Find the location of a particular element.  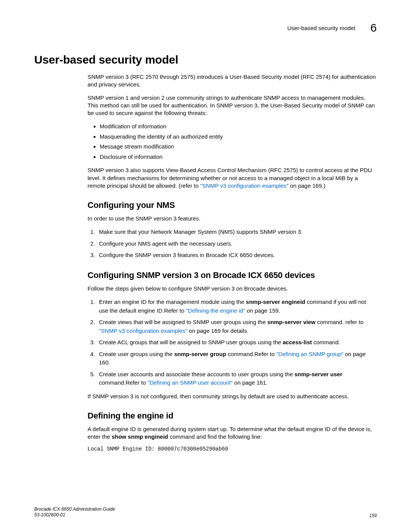

link-defining-engine-id: "Defining the engine id" is located at coordinates (215, 311).